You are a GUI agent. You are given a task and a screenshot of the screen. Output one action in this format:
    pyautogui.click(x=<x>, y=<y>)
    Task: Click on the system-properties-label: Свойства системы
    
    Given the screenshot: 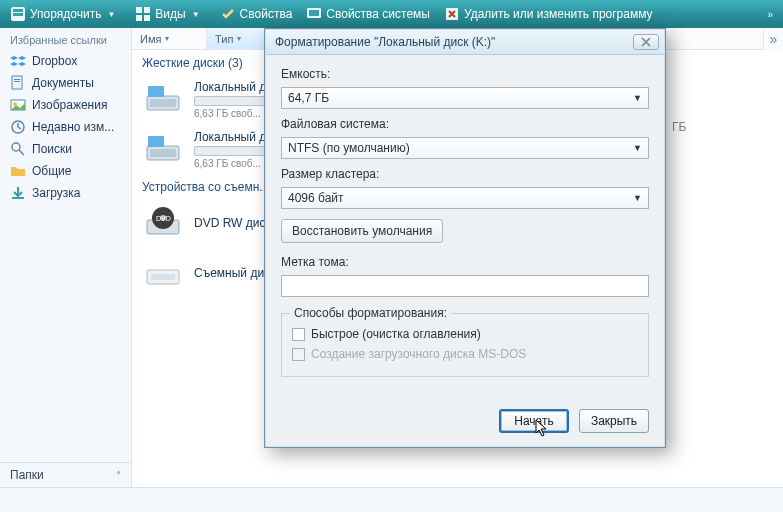 What is the action you would take?
    pyautogui.click(x=378, y=14)
    